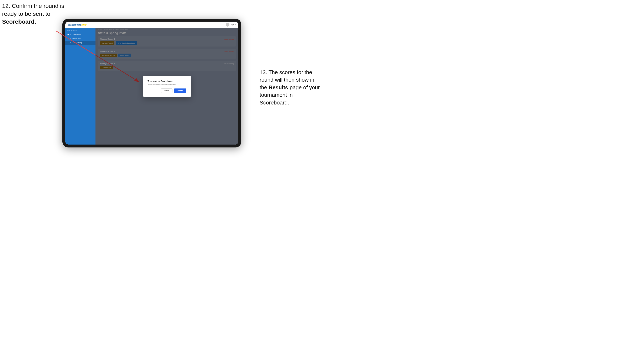 This screenshot has height=346, width=644. What do you see at coordinates (167, 81) in the screenshot?
I see `modal-title: Transmit to Scoreboard` at bounding box center [167, 81].